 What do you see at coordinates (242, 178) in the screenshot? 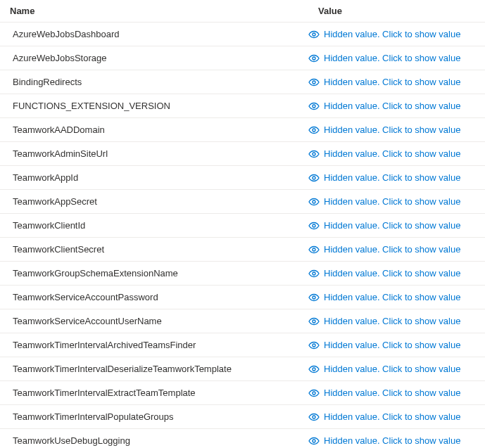
I see `table-row: TeamworkAppIdHidden value. Click to show…` at bounding box center [242, 178].